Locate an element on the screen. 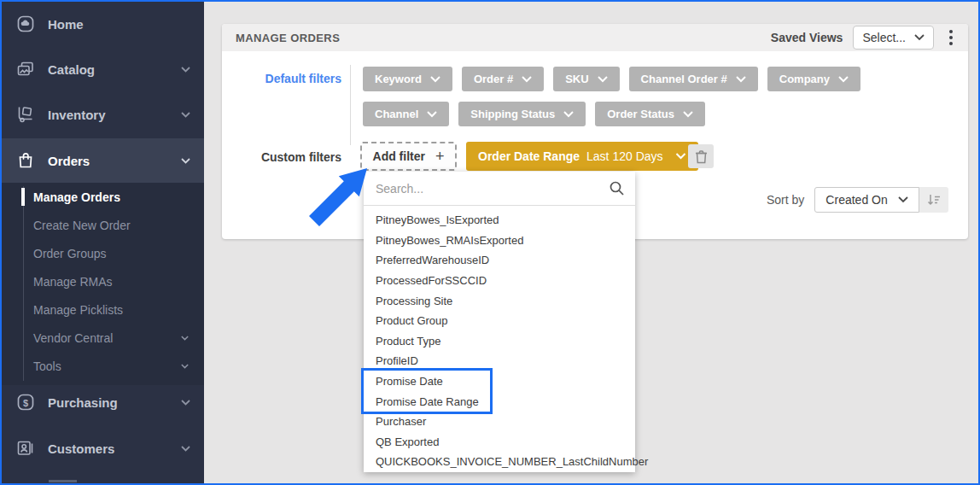  delete-filter-button is located at coordinates (701, 156).